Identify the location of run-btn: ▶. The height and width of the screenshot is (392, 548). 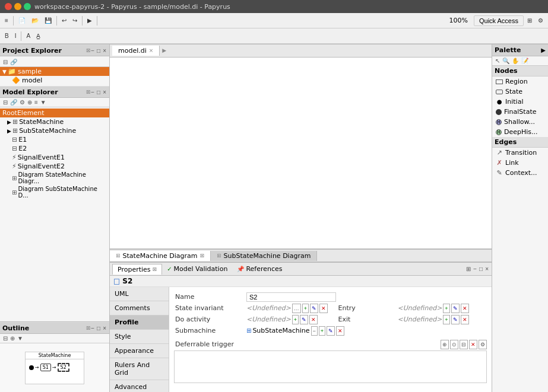
(90, 20).